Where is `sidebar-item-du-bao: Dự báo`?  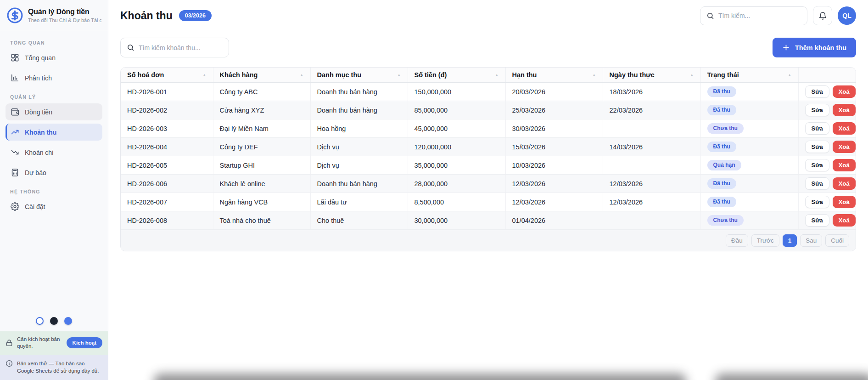
sidebar-item-du-bao: Dự báo is located at coordinates (54, 173).